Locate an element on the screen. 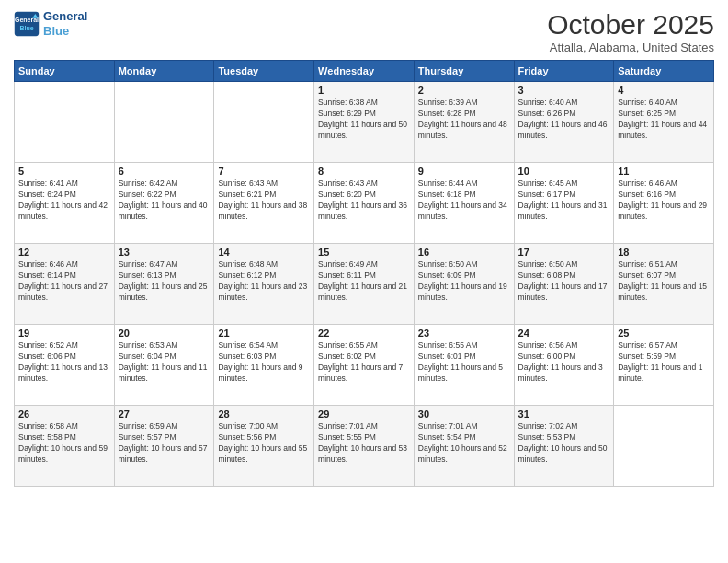  day-info: Sunrise: 6:51 AM Sunset: 6:07 PM Dayligh… is located at coordinates (664, 282).